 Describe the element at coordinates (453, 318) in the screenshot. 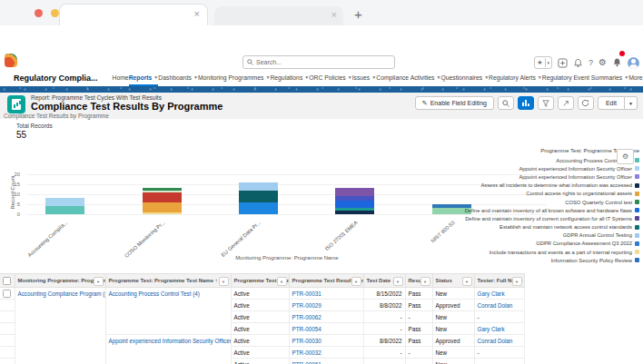

I see `state-cell: New` at that location.